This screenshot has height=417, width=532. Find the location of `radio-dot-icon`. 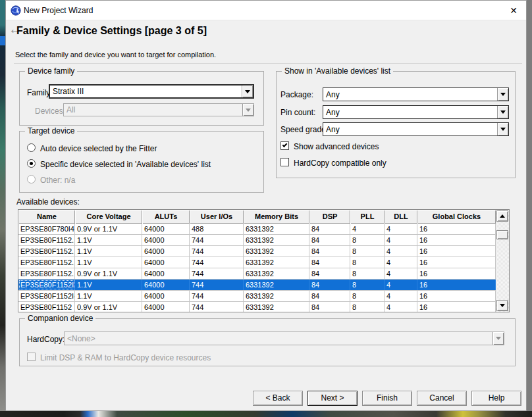

radio-dot-icon is located at coordinates (32, 163).